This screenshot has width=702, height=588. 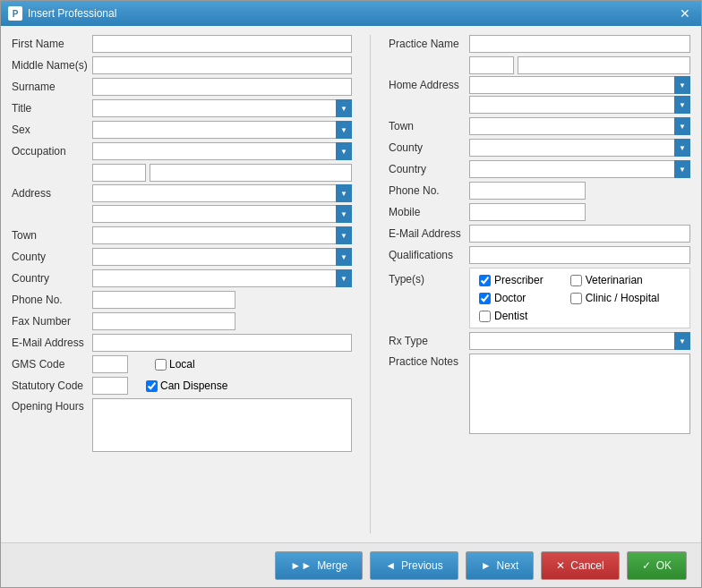 What do you see at coordinates (390, 566) in the screenshot?
I see `previous-icon: ◄` at bounding box center [390, 566].